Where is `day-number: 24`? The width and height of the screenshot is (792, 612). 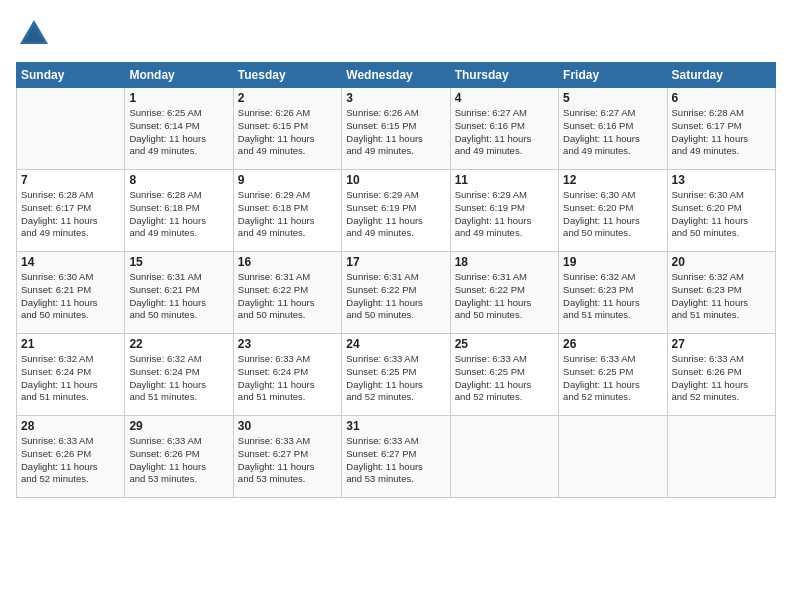
day-number: 24 is located at coordinates (396, 344).